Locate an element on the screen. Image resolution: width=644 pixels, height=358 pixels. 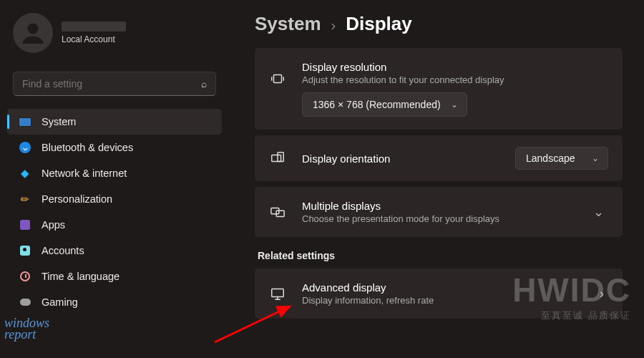
related-settings-label: Related settings is located at coordinates (440, 256).